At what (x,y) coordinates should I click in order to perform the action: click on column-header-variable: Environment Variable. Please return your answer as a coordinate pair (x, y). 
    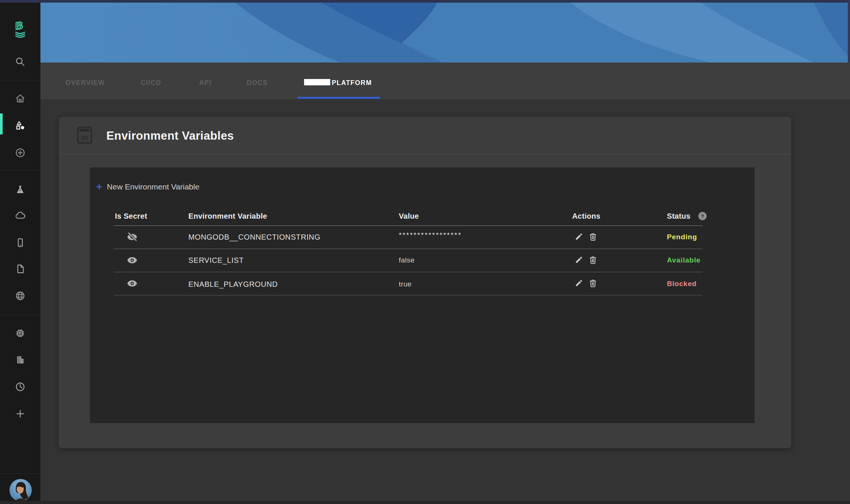
    Looking at the image, I should click on (228, 216).